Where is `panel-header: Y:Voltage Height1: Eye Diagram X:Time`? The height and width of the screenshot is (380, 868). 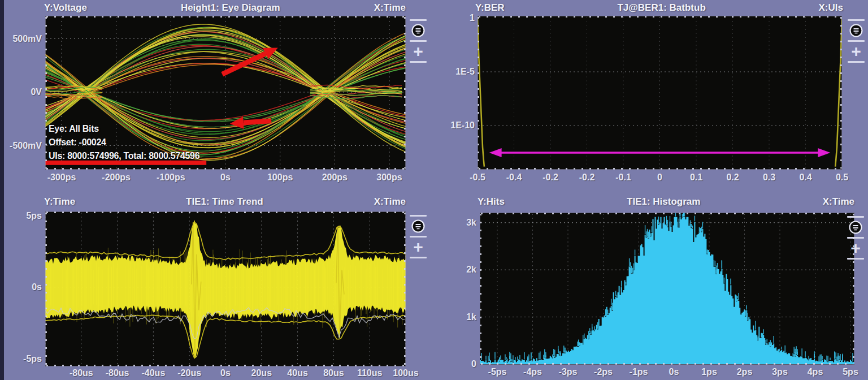 panel-header: Y:Voltage Height1: Eye Diagram X:Time is located at coordinates (225, 8).